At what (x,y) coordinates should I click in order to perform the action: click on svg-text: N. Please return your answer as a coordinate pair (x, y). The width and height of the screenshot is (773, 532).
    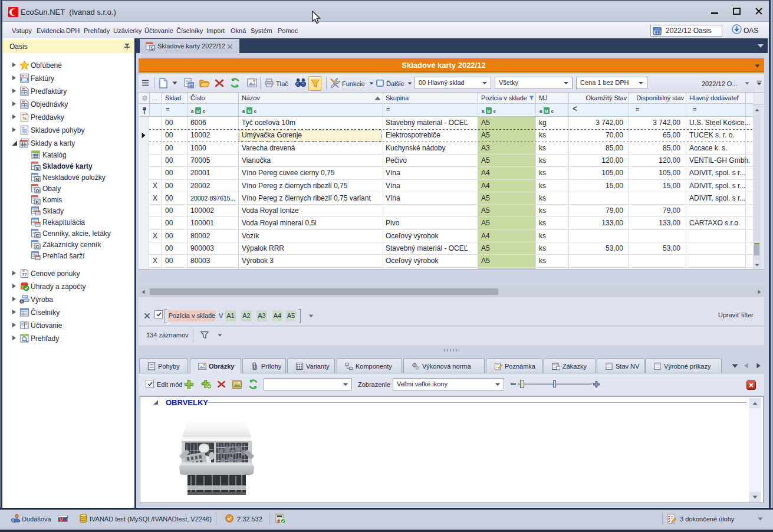
    Looking at the image, I should click on (38, 179).